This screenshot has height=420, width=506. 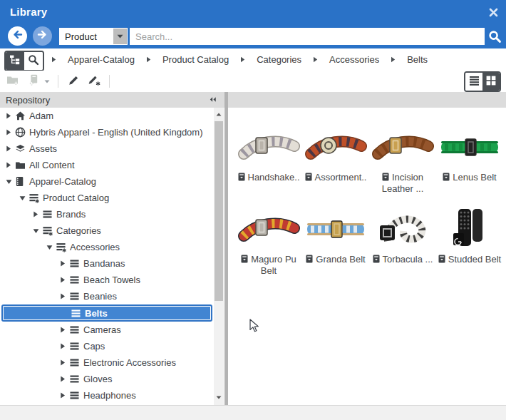 I want to click on edit-new-icon, so click(x=94, y=81).